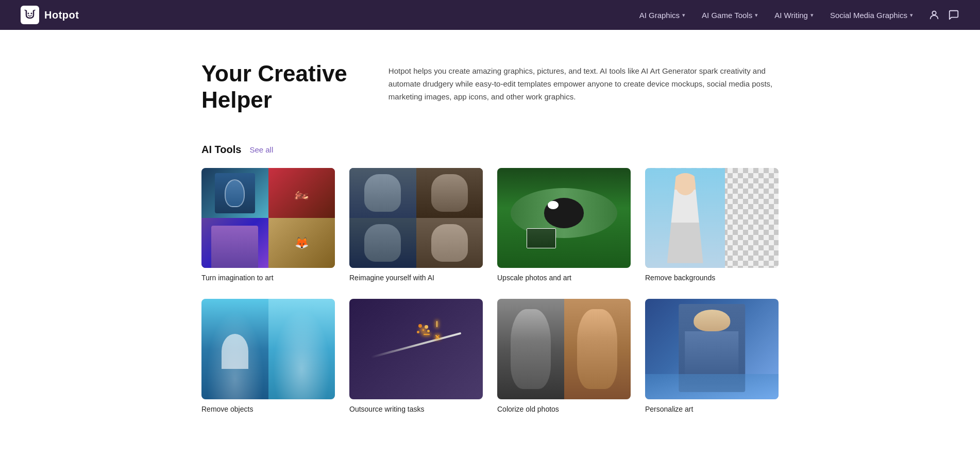 This screenshot has height=474, width=980. Describe the element at coordinates (534, 278) in the screenshot. I see `tool-label-upscale: Upscale photos and art` at that location.